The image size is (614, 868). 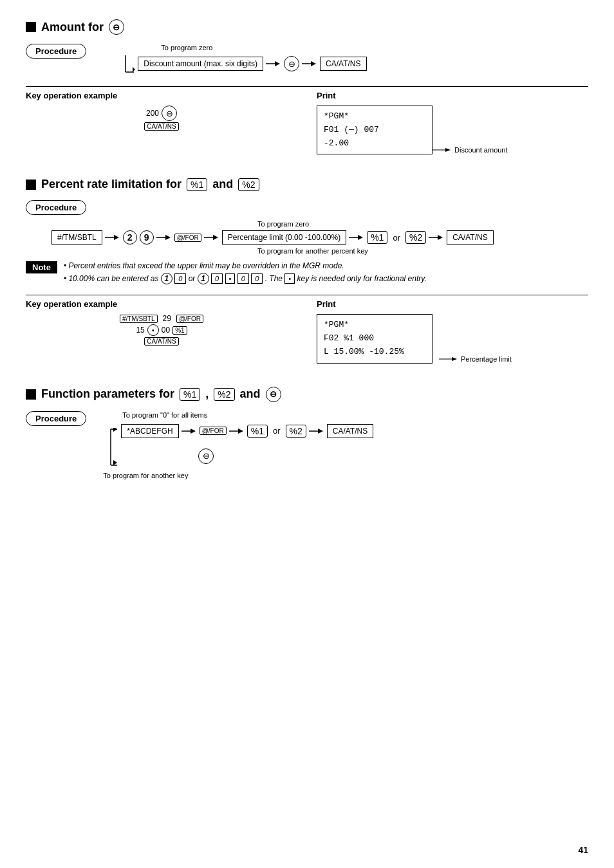 What do you see at coordinates (375, 338) in the screenshot?
I see `section2-receipt-line2: F02 %1 000` at bounding box center [375, 338].